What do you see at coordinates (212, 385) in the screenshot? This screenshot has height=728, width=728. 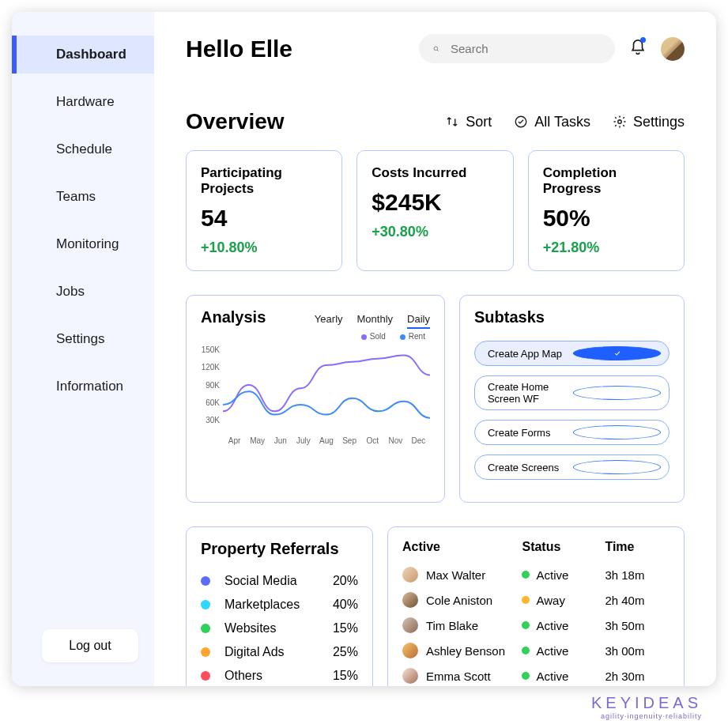 I see `chart-y-axis: 150K 120K 90K 60K 30K` at bounding box center [212, 385].